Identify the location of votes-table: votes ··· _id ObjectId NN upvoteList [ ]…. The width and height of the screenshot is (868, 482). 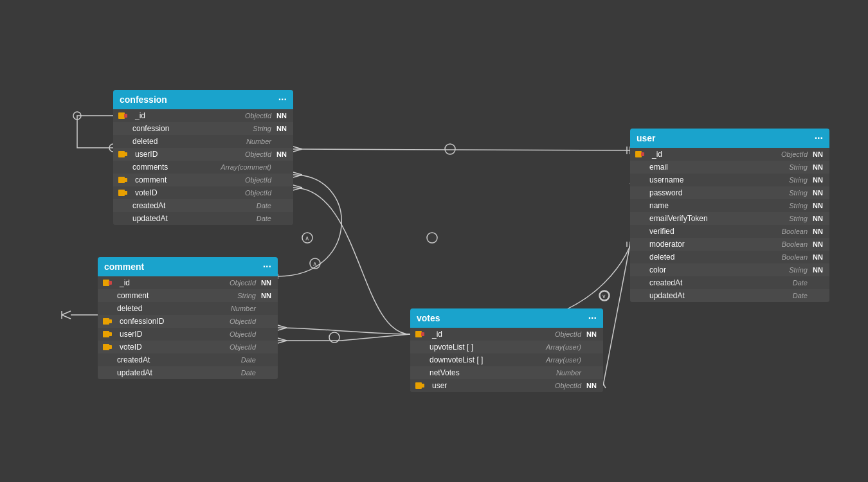
(507, 350).